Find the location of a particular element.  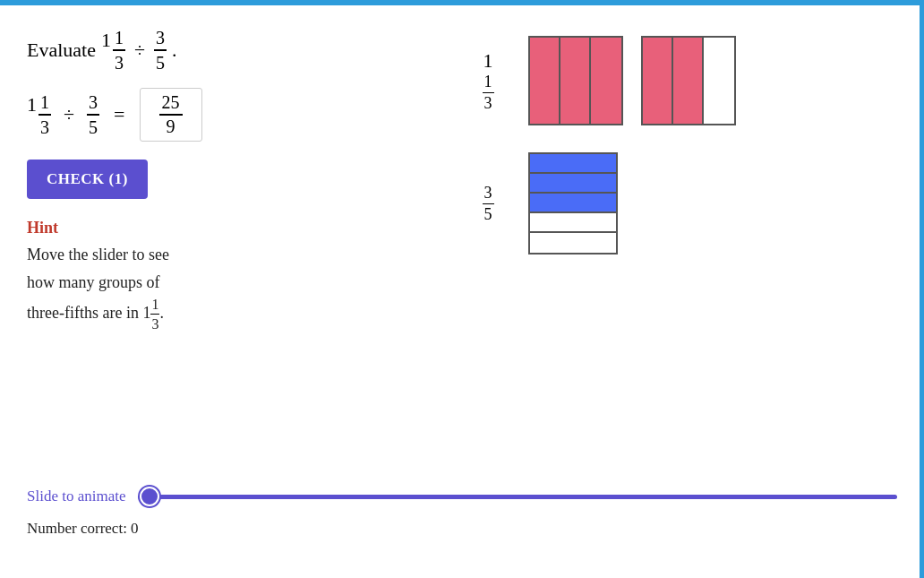

top-visual-label: 1 1 3 is located at coordinates (488, 81).